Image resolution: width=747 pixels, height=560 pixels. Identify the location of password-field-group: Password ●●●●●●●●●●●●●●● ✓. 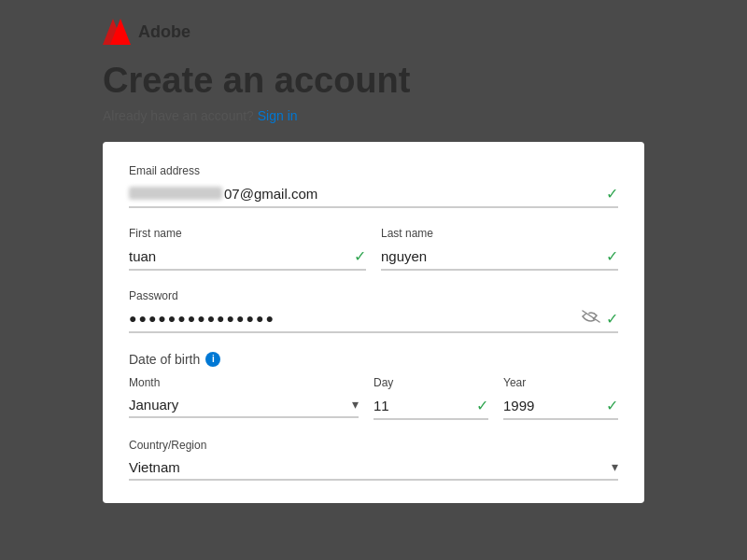
(374, 312).